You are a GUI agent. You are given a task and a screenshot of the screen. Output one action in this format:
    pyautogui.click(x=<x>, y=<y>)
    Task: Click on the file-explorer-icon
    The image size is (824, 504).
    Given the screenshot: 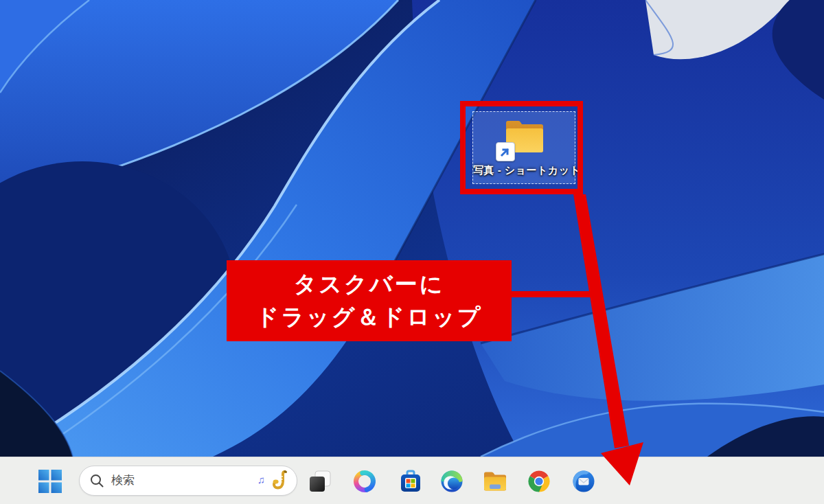 What is the action you would take?
    pyautogui.click(x=495, y=481)
    